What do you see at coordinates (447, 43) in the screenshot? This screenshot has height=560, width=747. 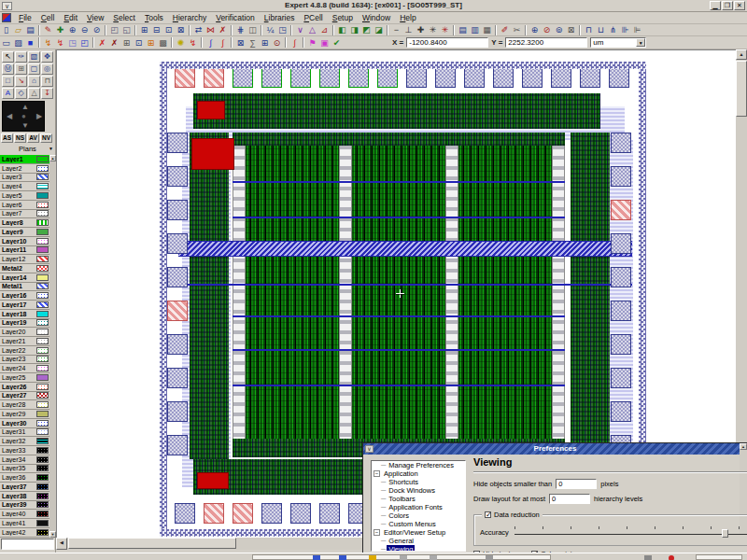 I see `x-coordinate-input` at bounding box center [447, 43].